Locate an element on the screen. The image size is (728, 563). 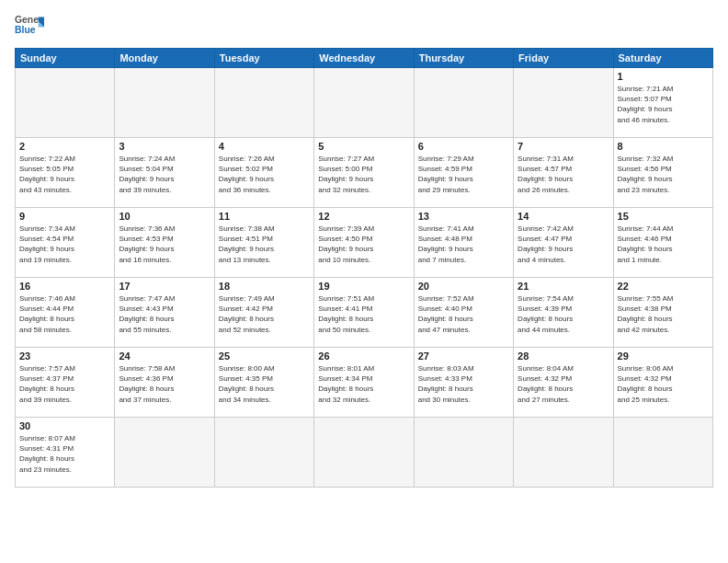
day-info: Sunrise: 8:01 AMSunset: 4:34 PMDaylight:… is located at coordinates (346, 385).